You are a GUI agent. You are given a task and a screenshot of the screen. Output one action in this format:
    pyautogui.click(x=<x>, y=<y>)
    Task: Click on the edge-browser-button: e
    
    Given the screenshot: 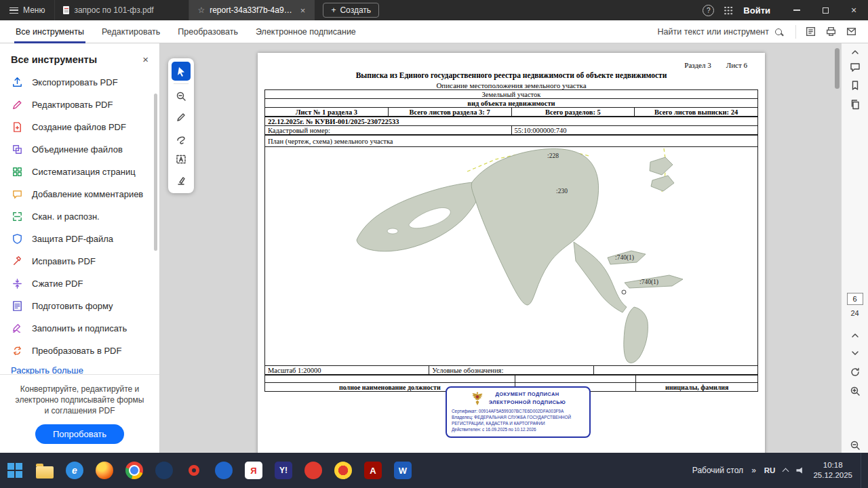 What is the action you would take?
    pyautogui.click(x=75, y=470)
    